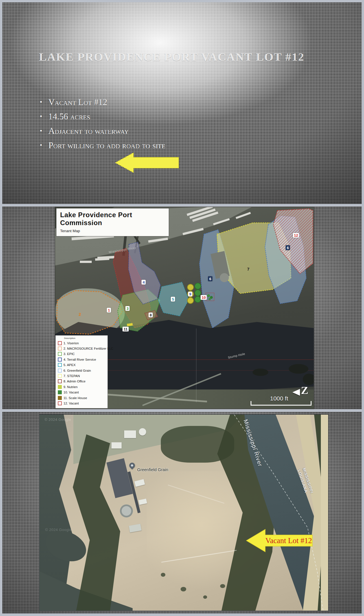  What do you see at coordinates (71, 343) in the screenshot?
I see `legend-label: 1. Viserion` at bounding box center [71, 343].